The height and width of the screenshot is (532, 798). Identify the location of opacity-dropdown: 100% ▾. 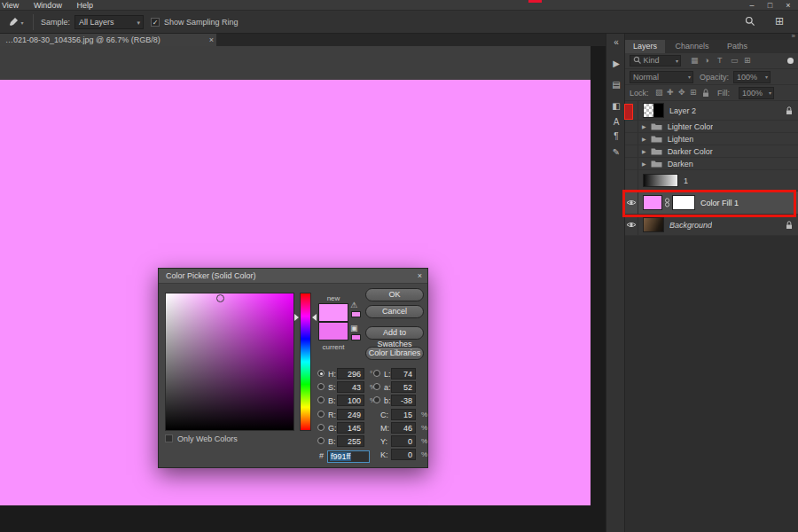
(752, 77).